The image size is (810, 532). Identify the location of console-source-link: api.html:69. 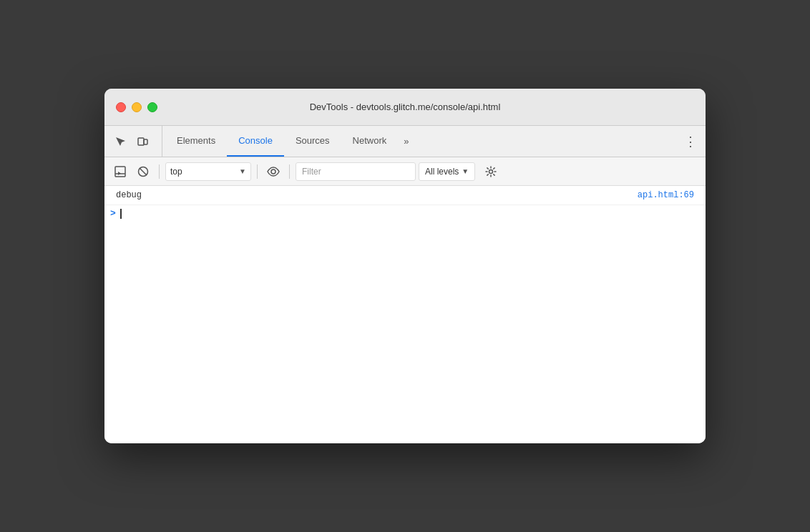
(665, 195).